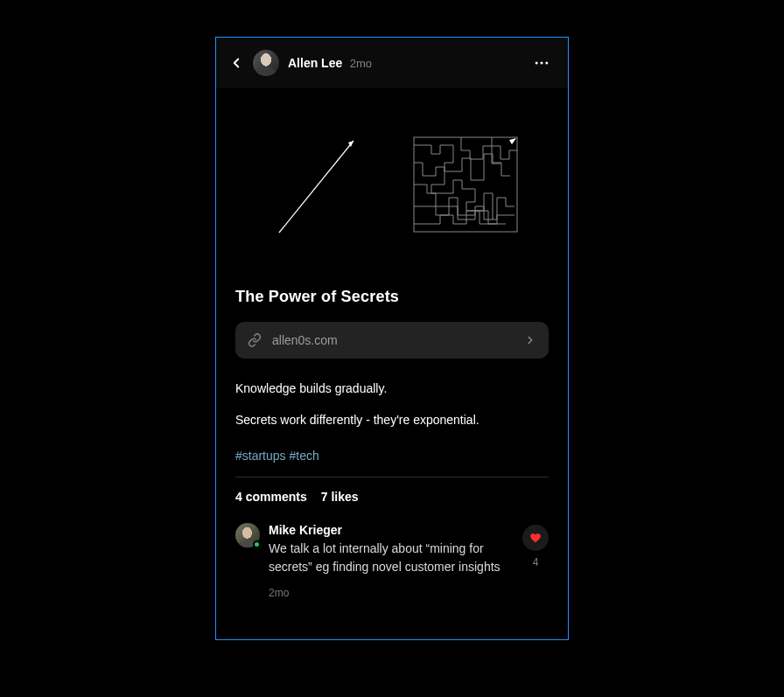 The height and width of the screenshot is (697, 784). Describe the element at coordinates (393, 340) in the screenshot. I see `link-url: allen0s.com` at that location.